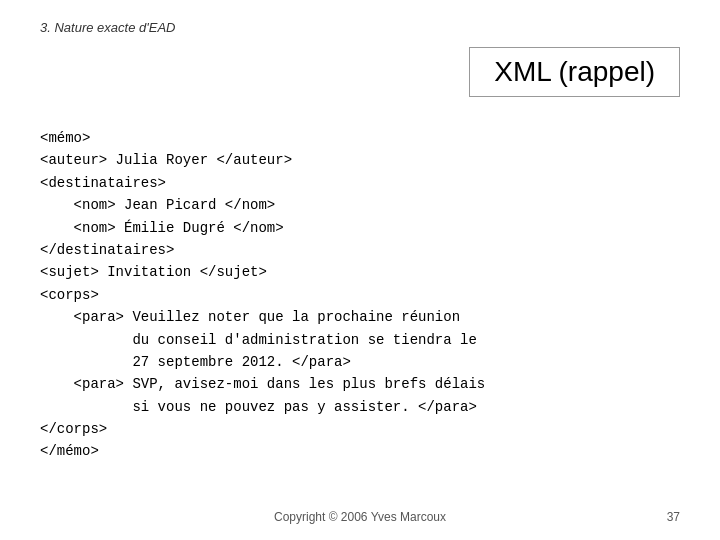 Image resolution: width=720 pixels, height=540 pixels. What do you see at coordinates (360, 517) in the screenshot?
I see `copyright-text: Copyright © 2006 Yves Marcoux` at bounding box center [360, 517].